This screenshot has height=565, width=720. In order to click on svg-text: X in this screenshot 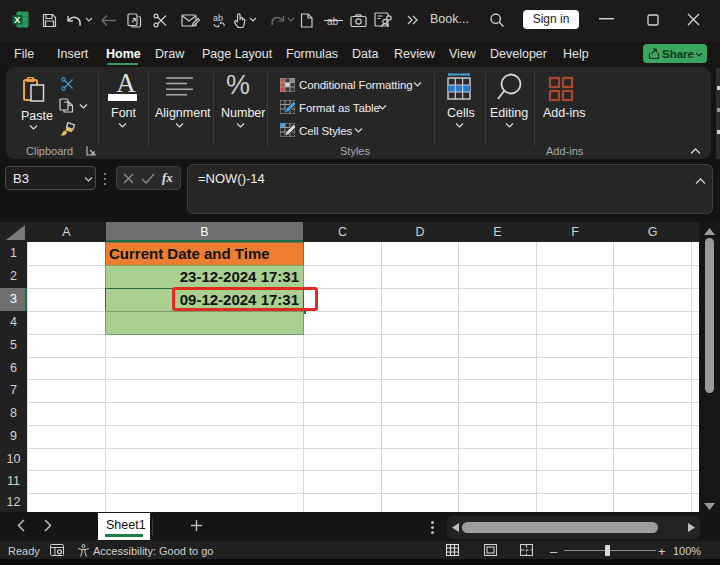, I will do `click(17, 20)`.